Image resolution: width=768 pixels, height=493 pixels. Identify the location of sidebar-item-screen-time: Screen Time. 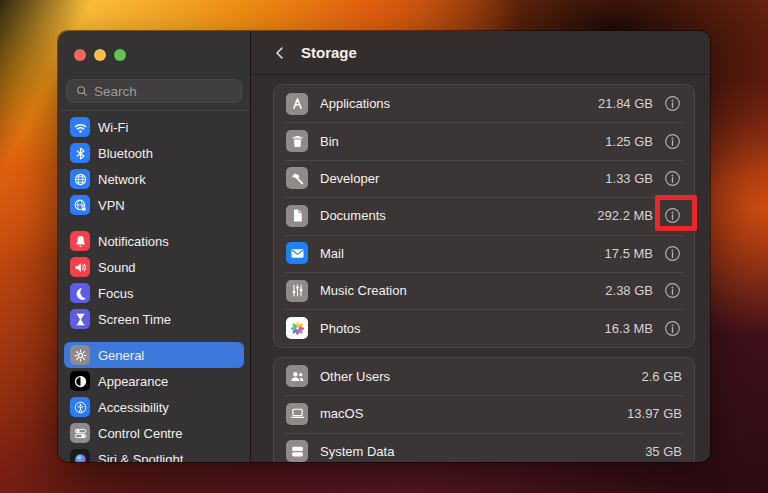
(154, 319).